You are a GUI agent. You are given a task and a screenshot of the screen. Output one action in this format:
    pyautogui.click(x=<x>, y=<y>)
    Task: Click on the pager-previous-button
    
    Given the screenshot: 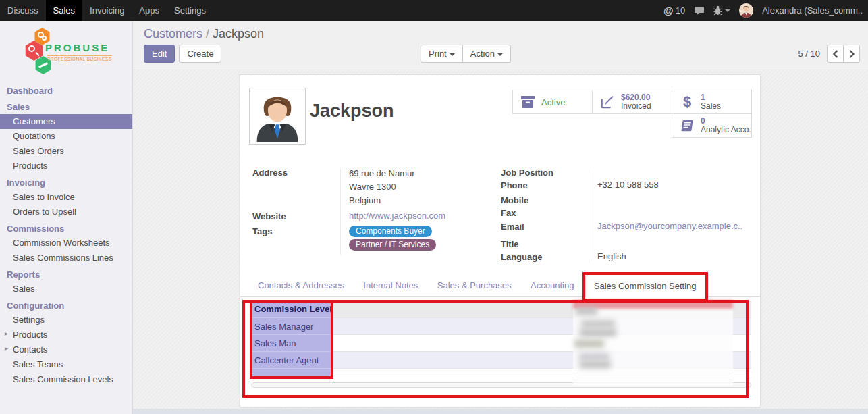 What is the action you would take?
    pyautogui.click(x=836, y=54)
    